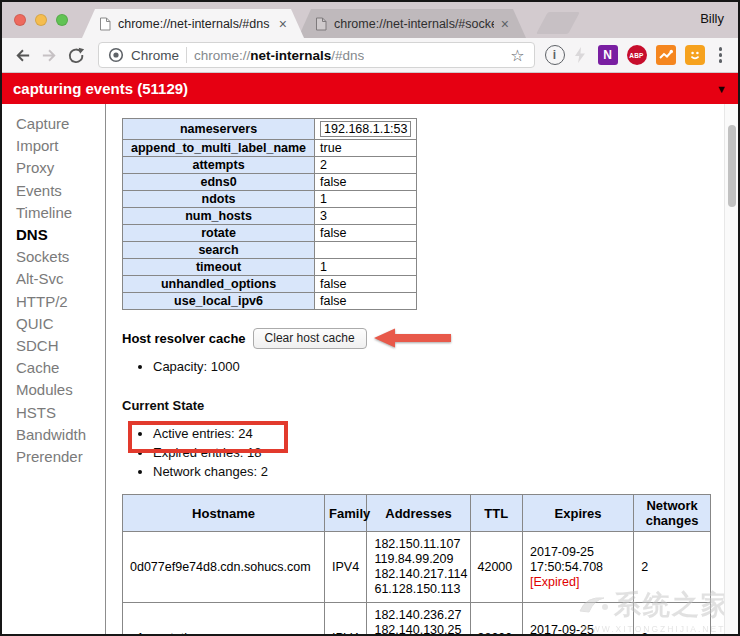  What do you see at coordinates (54, 369) in the screenshot?
I see `sidebar: CaptureImportProxyEventsTimelineDNSSocke…` at bounding box center [54, 369].